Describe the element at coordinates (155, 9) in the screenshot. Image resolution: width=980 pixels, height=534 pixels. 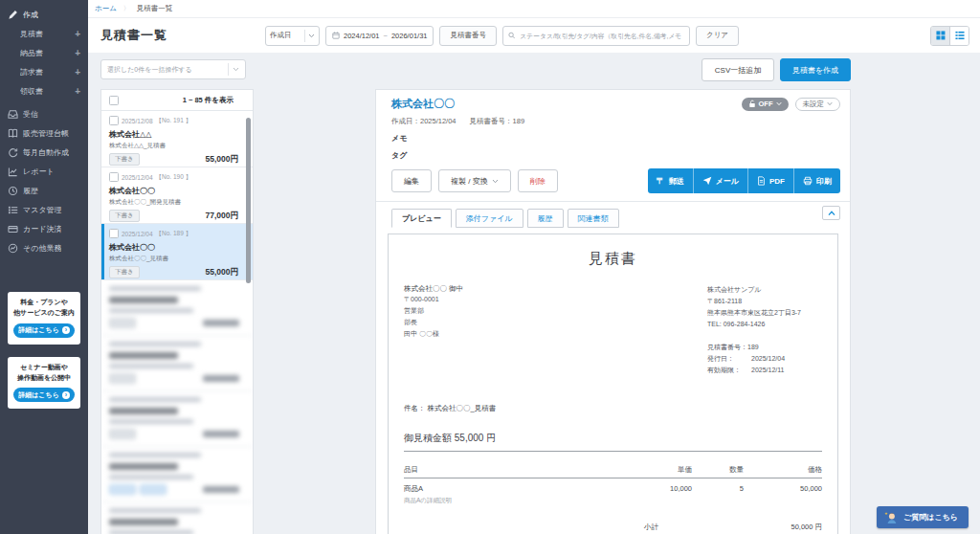
I see `breadcrumb-current: 見積書一覧` at that location.